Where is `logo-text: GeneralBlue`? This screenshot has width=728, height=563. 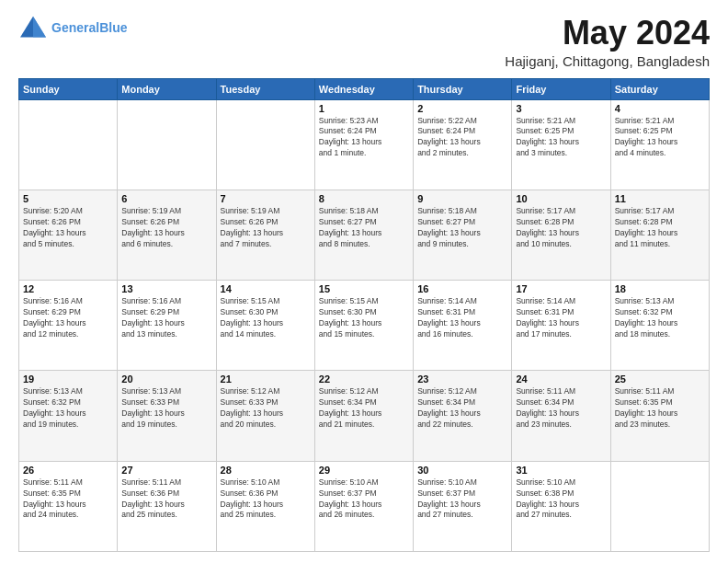 logo-text: GeneralBlue is located at coordinates (89, 28).